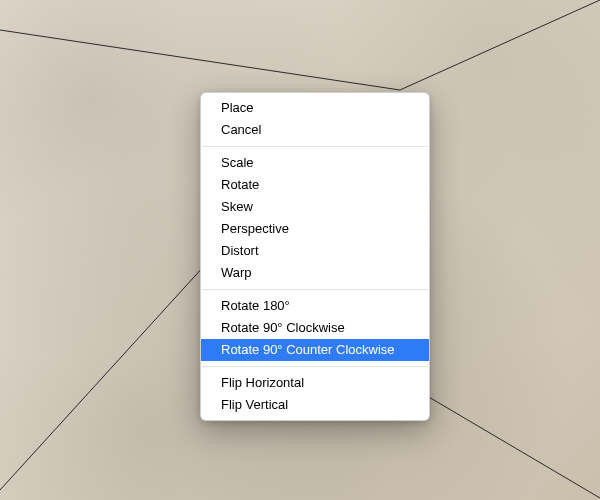 This screenshot has height=500, width=600. I want to click on menu-item-flip-vertical: Flip Vertical, so click(315, 405).